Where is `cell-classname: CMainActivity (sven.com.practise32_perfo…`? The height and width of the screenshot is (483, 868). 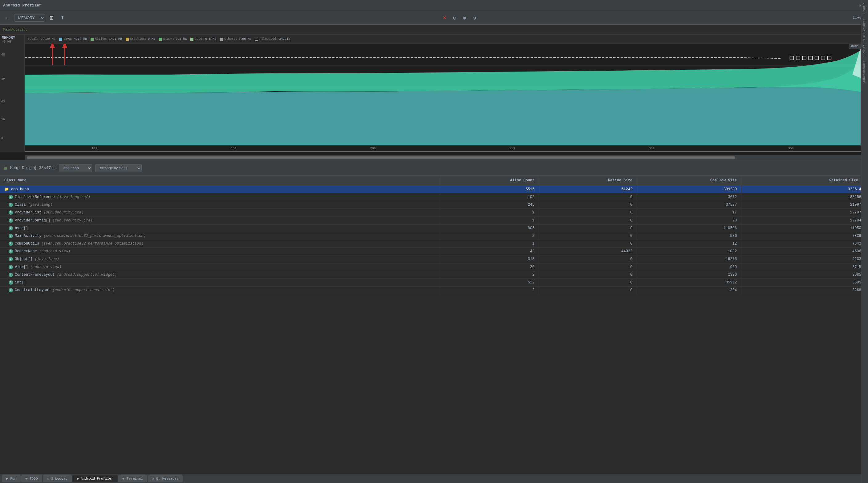
cell-classname: CMainActivity (sven.com.practise32_perfo… is located at coordinates (220, 236).